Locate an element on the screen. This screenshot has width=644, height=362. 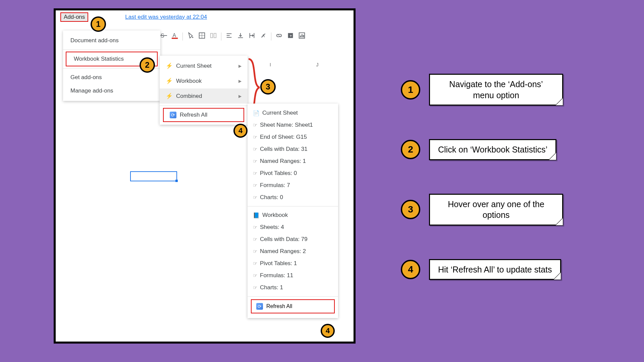
stat-label: Sheet Name: Sheet1 is located at coordinates (286, 125).